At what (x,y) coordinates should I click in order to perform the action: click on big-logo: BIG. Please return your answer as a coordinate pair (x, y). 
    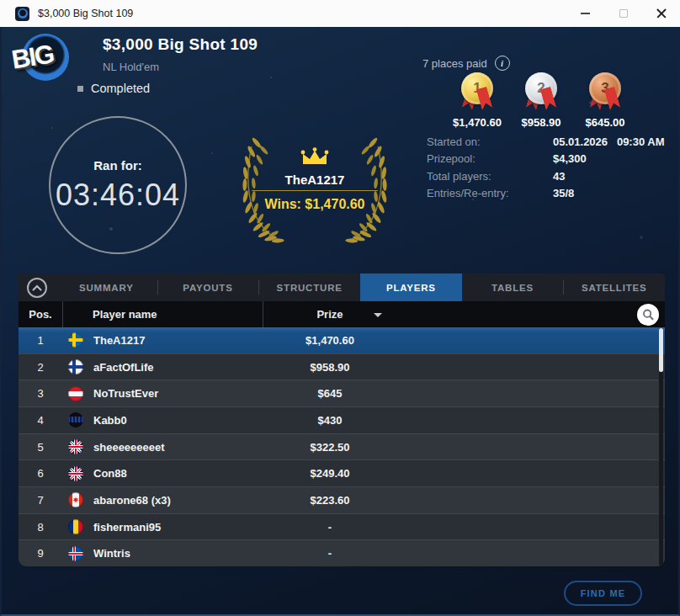
    Looking at the image, I should click on (47, 57).